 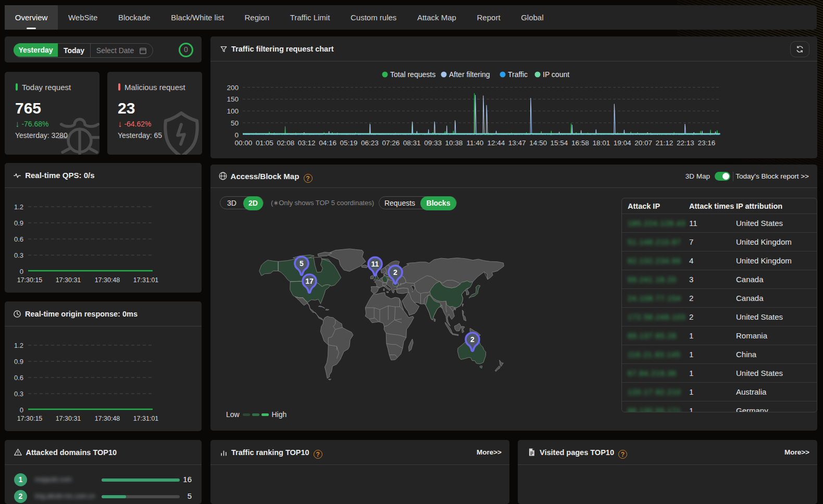 What do you see at coordinates (665, 143) in the screenshot?
I see `svg-text: 21:12` at bounding box center [665, 143].